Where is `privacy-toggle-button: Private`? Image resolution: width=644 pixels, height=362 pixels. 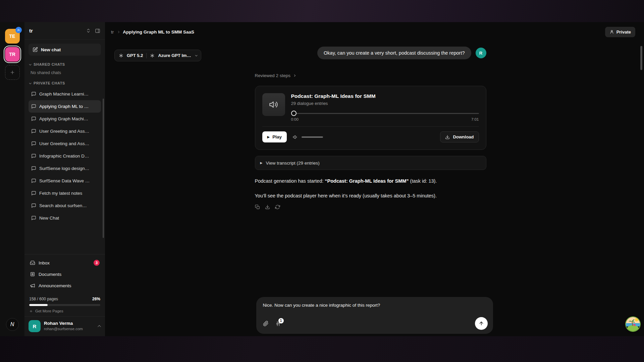
privacy-toggle-button: Private is located at coordinates (620, 32).